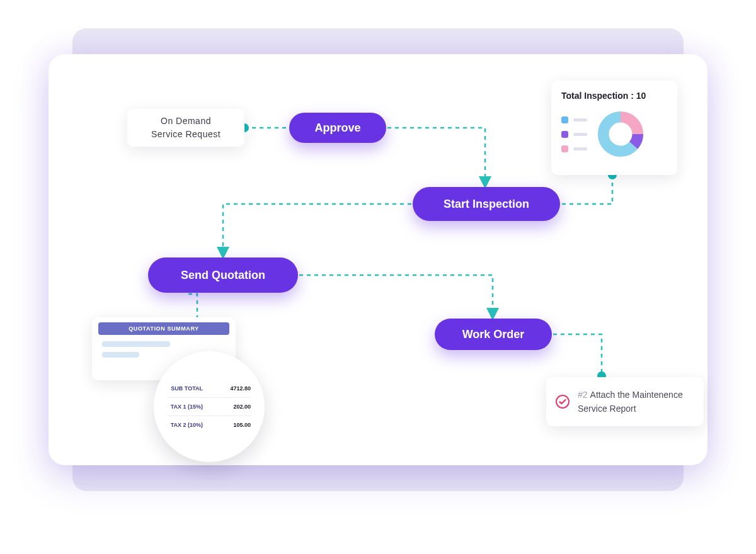 This screenshot has height=554, width=756. Describe the element at coordinates (185, 407) in the screenshot. I see `quotation-row-label: TAX 1 (15%)` at that location.